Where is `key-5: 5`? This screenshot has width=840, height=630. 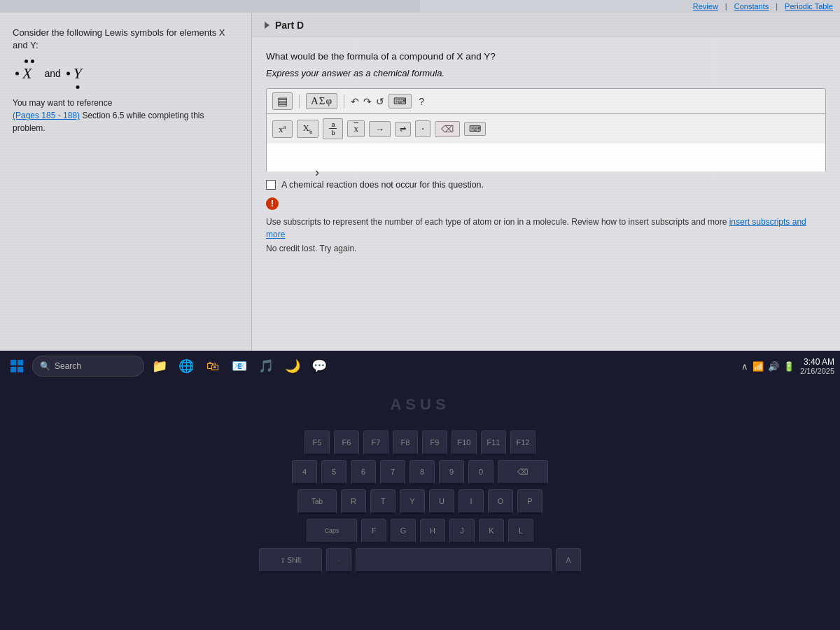
key-5: 5 is located at coordinates (334, 472).